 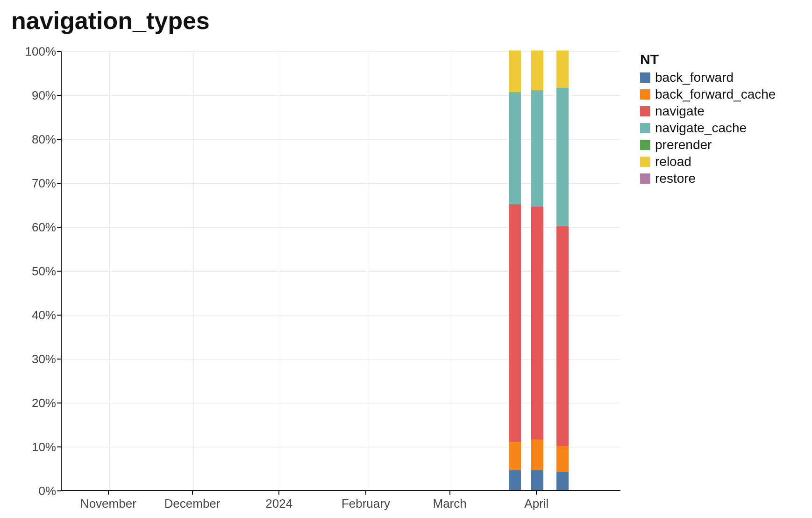 I want to click on legend-label: navigate_cache, so click(x=701, y=128).